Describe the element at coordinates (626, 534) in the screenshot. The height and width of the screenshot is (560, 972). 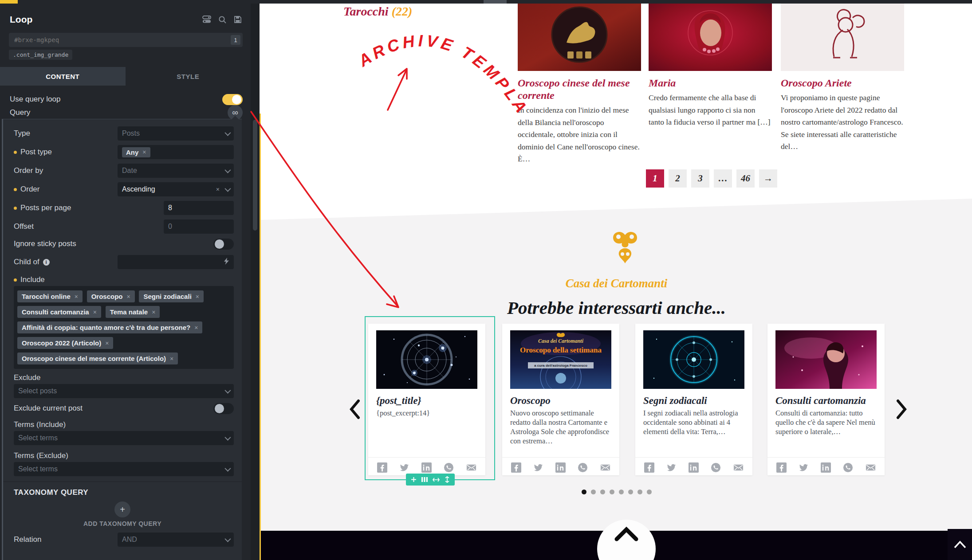
I see `chevron-up-icon` at that location.